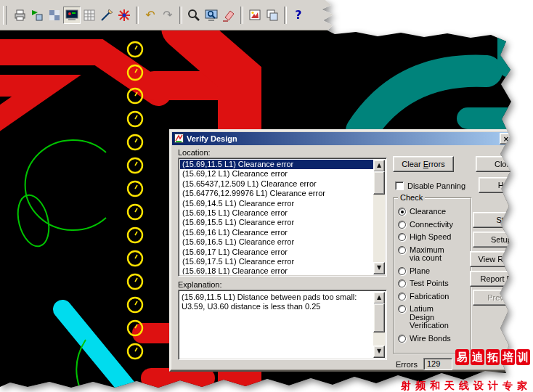 Image resolution: width=533 pixels, height=392 pixels. Describe the element at coordinates (429, 284) in the screenshot. I see `radio-label: Test Points` at that location.